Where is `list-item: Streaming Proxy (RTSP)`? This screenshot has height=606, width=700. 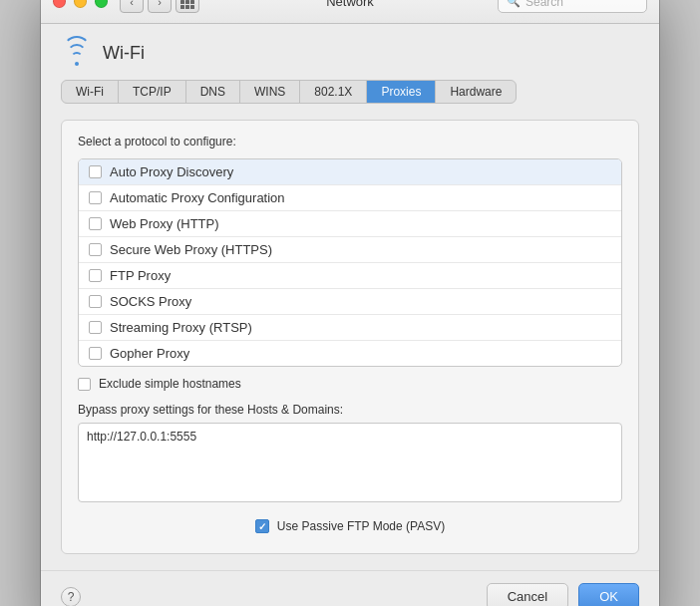
list-item: Streaming Proxy (RTSP) is located at coordinates (350, 328).